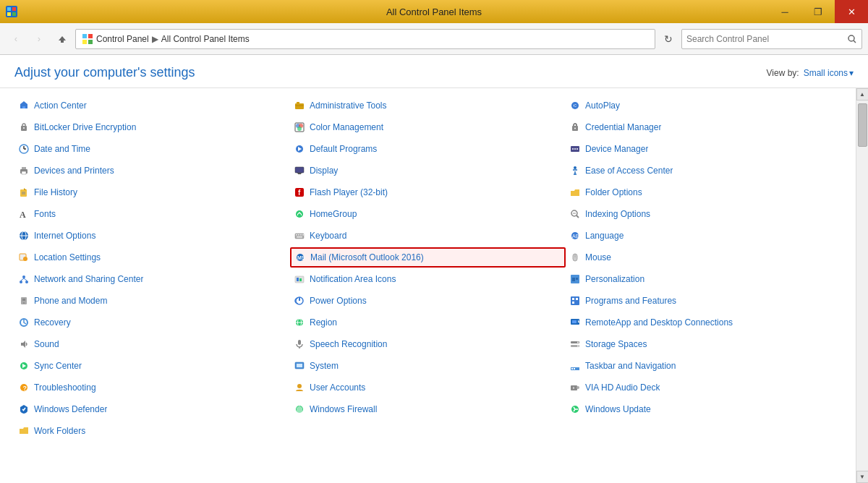 Image resolution: width=868 pixels, height=483 pixels. I want to click on scroll-down-arrow: ▼, so click(862, 477).